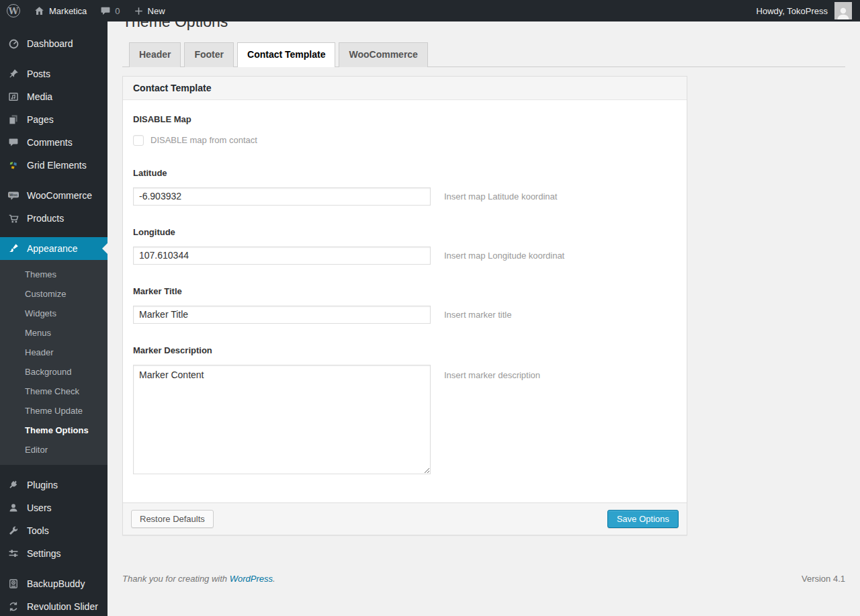  Describe the element at coordinates (155, 55) in the screenshot. I see `tab-header: Header` at that location.